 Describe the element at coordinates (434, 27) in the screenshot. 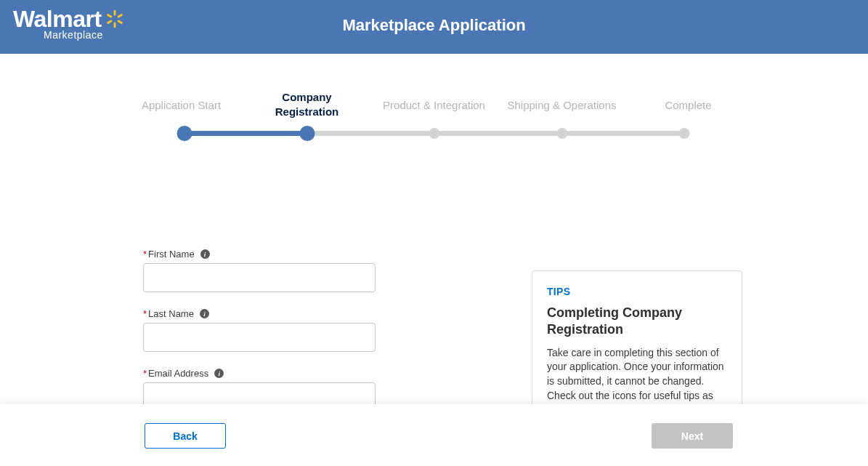

I see `app-header: Walmart Marketplace Marketplace Applicat…` at that location.